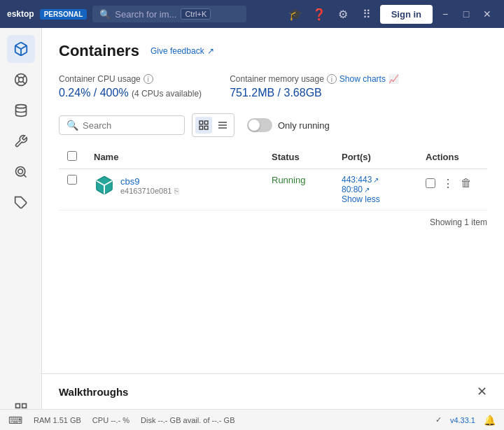  What do you see at coordinates (167, 94) in the screenshot?
I see `cpu-suffix: (4 CPUs available)` at bounding box center [167, 94].